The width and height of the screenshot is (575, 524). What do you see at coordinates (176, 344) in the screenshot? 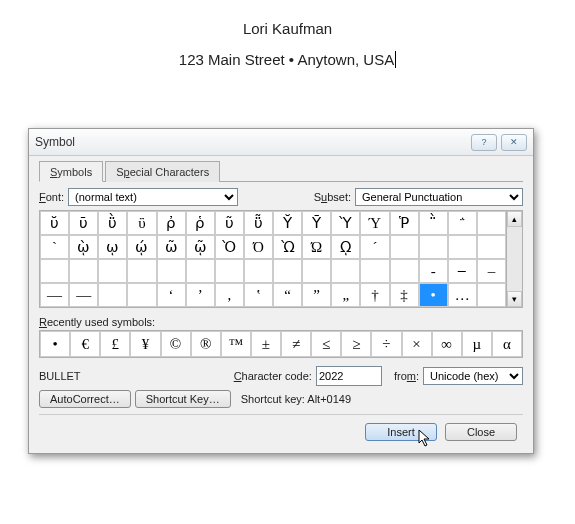
I see `recent-cell: ©` at bounding box center [176, 344].